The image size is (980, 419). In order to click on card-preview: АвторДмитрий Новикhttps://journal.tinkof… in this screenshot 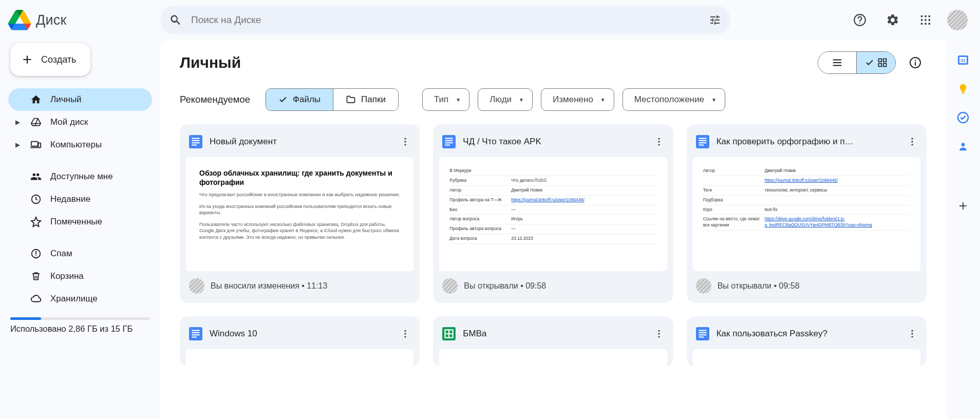, I will do `click(806, 214)`.